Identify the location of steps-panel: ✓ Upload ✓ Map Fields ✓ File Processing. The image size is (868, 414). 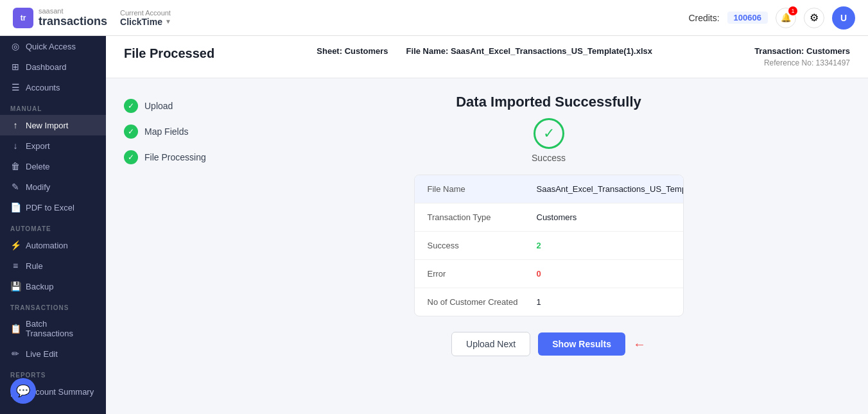
(175, 225).